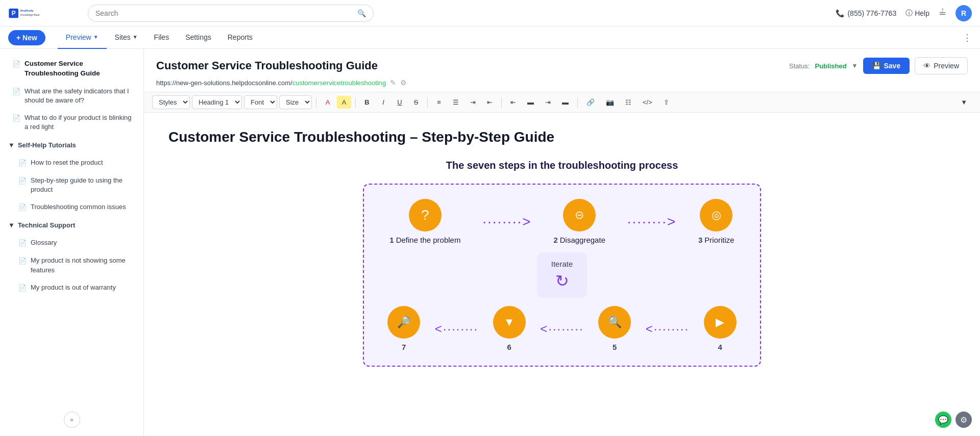  What do you see at coordinates (361, 13) in the screenshot?
I see `search-icon: 🔍` at bounding box center [361, 13].